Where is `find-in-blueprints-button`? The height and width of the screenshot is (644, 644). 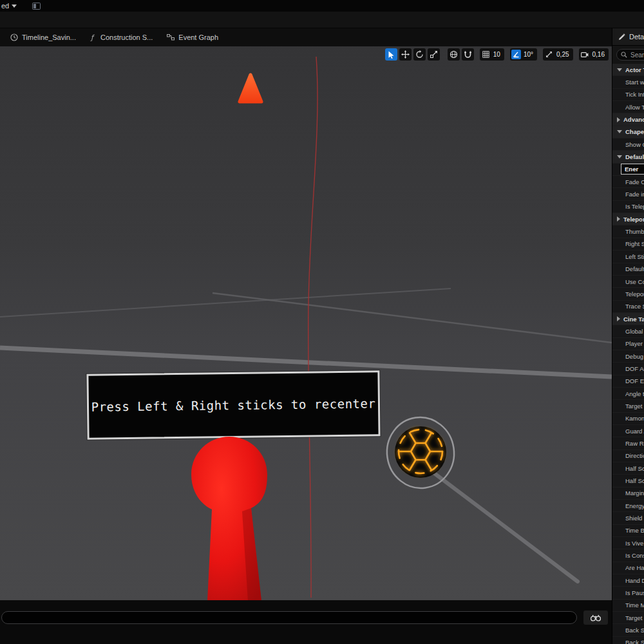
find-in-blueprints-button is located at coordinates (596, 618).